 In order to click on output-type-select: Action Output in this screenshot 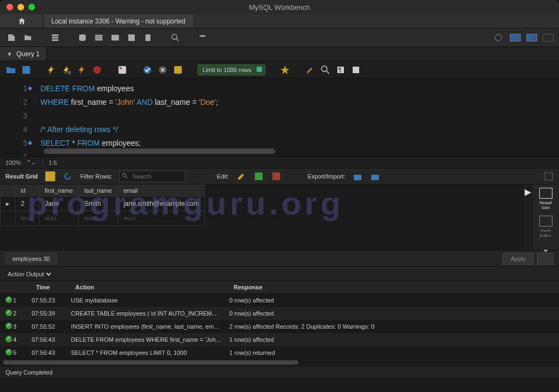, I will do `click(29, 274)`.